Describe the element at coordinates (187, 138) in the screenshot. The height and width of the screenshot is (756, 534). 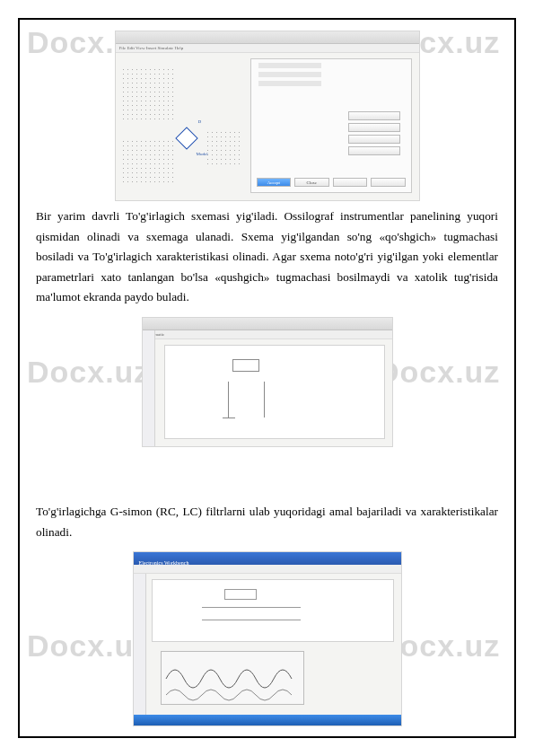
I see `component-icon` at that location.